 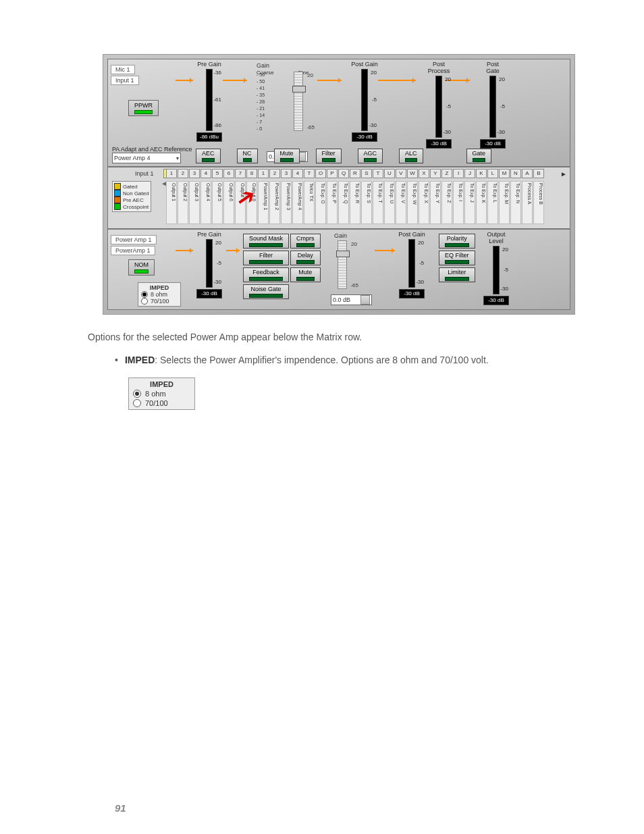 I want to click on matrix-head-cell: 5, so click(x=217, y=174).